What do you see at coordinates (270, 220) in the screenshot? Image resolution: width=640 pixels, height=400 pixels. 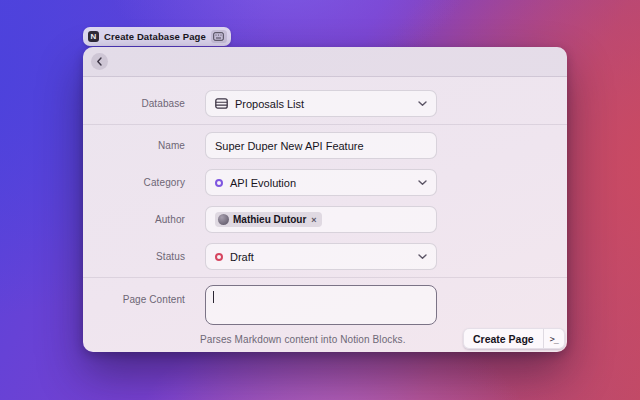 I see `author-tag-label: Mathieu Dutour` at bounding box center [270, 220].